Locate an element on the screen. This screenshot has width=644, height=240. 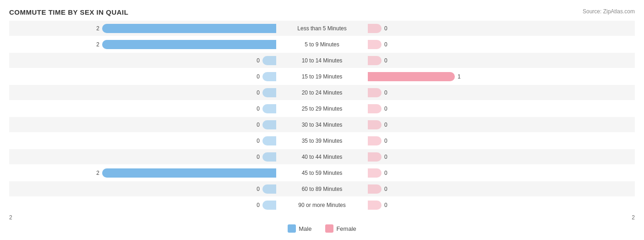
row-label: 40 to 44 Minutes is located at coordinates (322, 157).